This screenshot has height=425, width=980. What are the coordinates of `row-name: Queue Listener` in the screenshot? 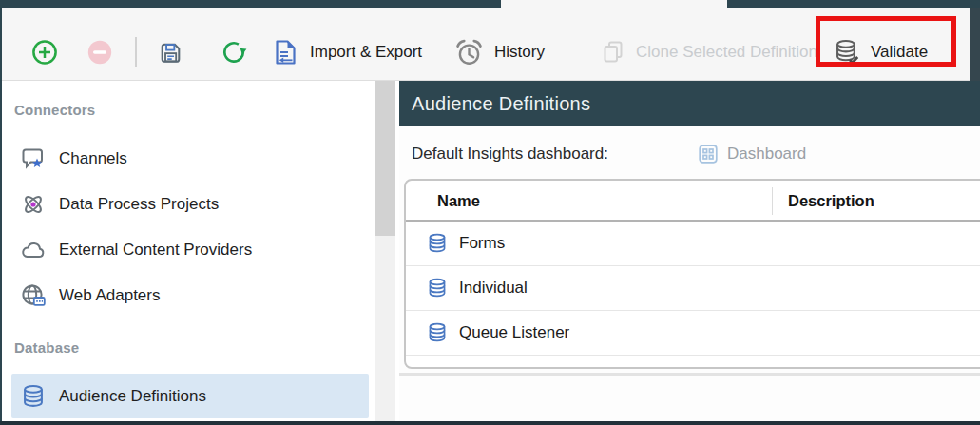 It's located at (514, 333).